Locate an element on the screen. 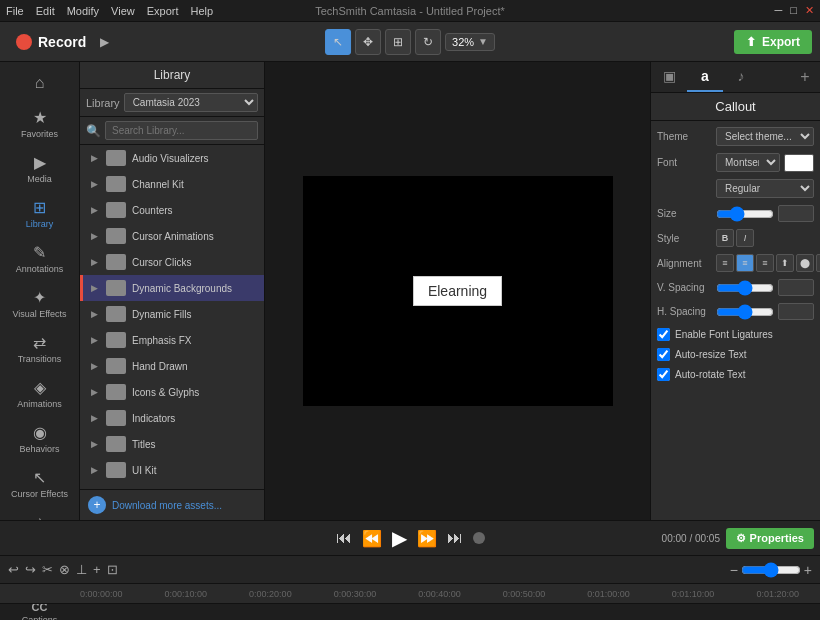 This screenshot has height=620, width=820. sidebar-item-animations: ◈ Animations is located at coordinates (40, 394).